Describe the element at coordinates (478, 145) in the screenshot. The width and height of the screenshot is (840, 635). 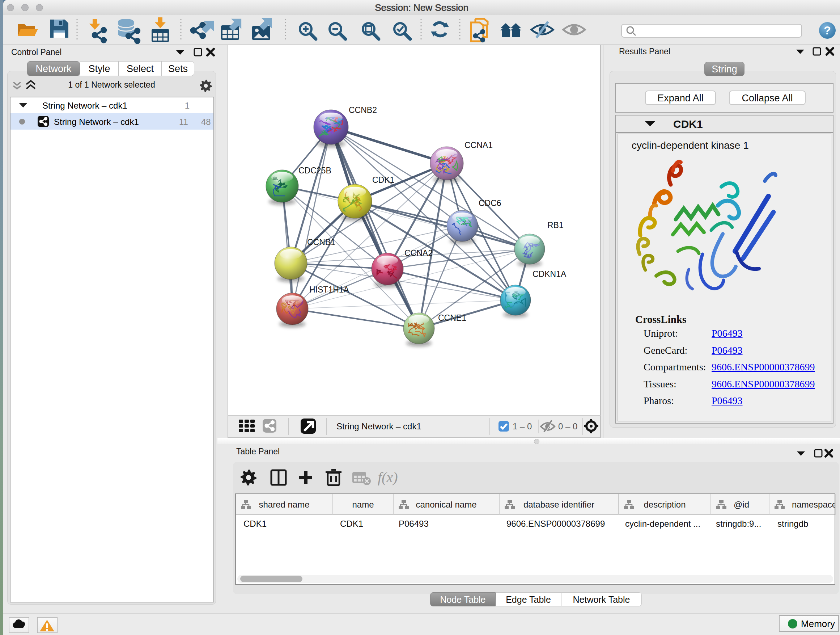
I see `svg-text: CCNA1` at that location.